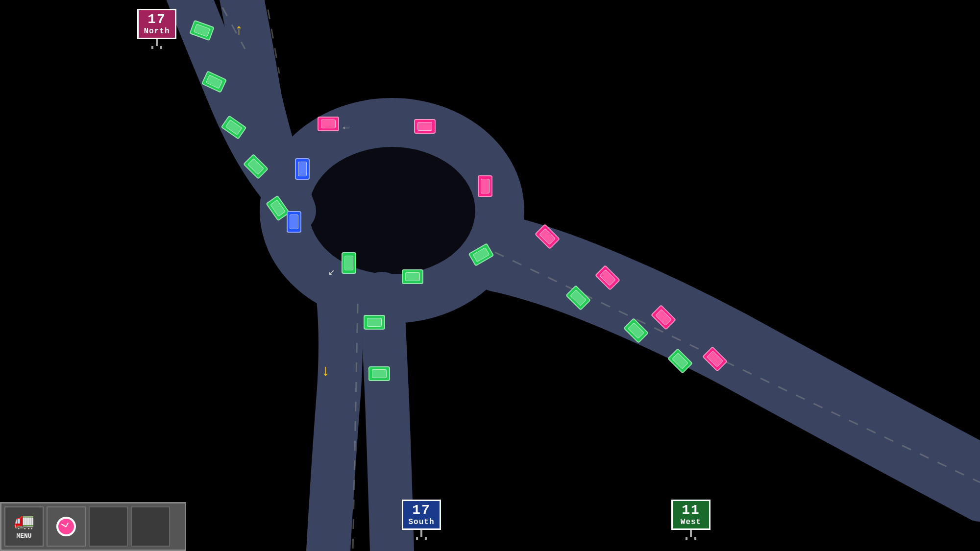  What do you see at coordinates (157, 20) in the screenshot?
I see `sign-17-north-number: 17` at bounding box center [157, 20].